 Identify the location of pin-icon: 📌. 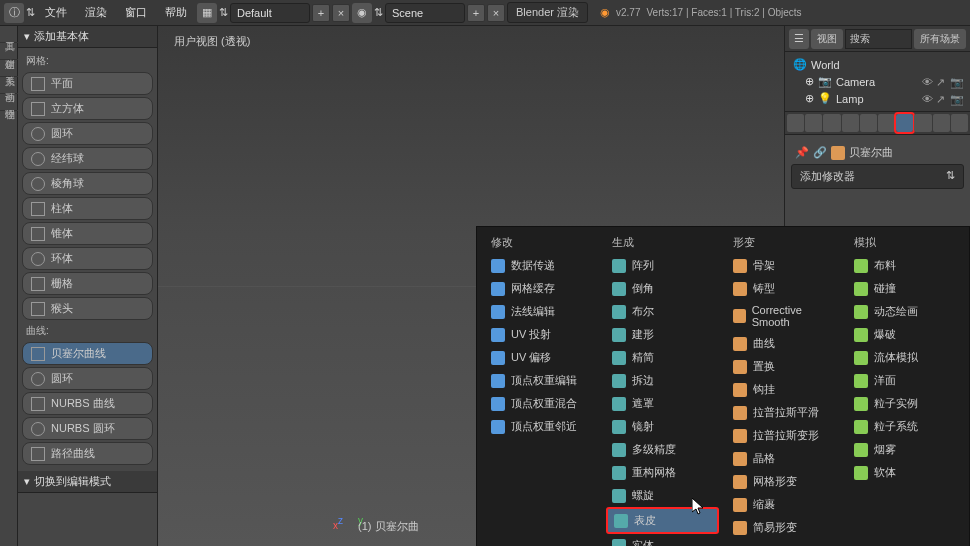
(802, 152).